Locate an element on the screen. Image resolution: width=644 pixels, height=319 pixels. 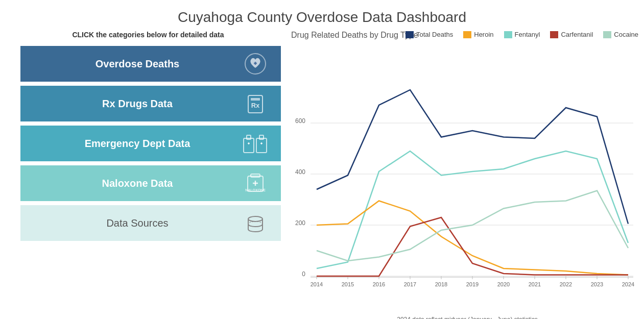
chart-legend: Total Deaths Heroin Fentanyl Carfentanil… is located at coordinates (522, 35).